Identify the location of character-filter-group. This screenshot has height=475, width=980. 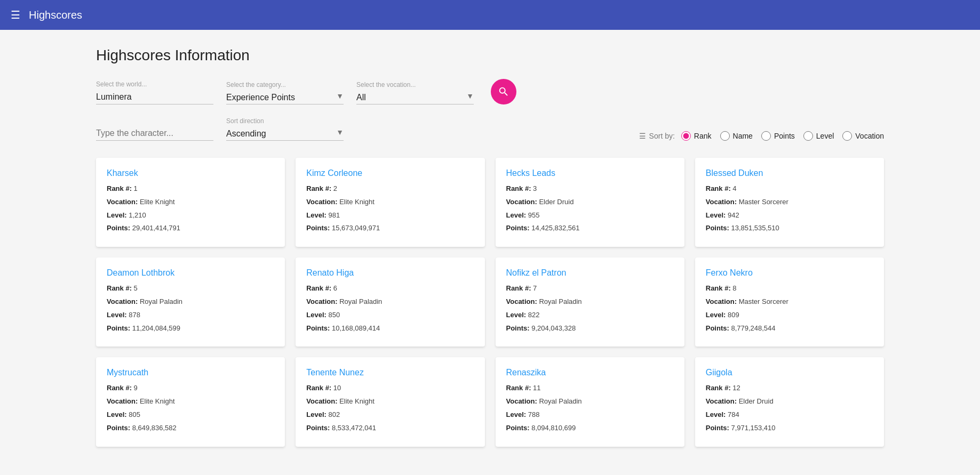
(155, 133).